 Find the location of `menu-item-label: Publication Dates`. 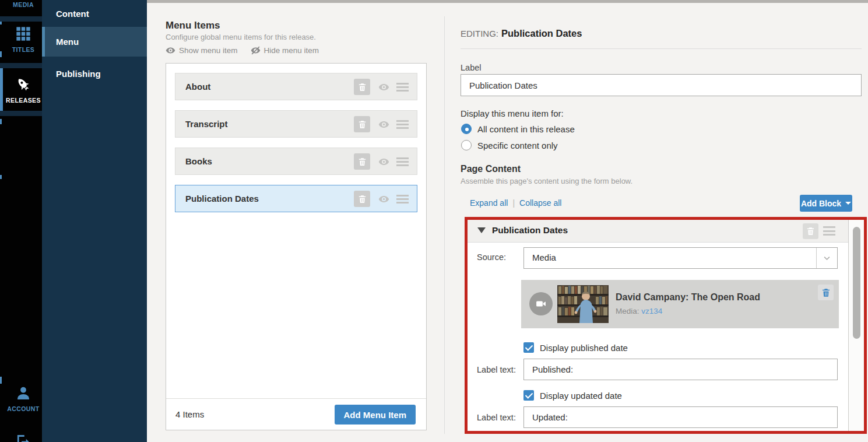

menu-item-label: Publication Dates is located at coordinates (222, 198).